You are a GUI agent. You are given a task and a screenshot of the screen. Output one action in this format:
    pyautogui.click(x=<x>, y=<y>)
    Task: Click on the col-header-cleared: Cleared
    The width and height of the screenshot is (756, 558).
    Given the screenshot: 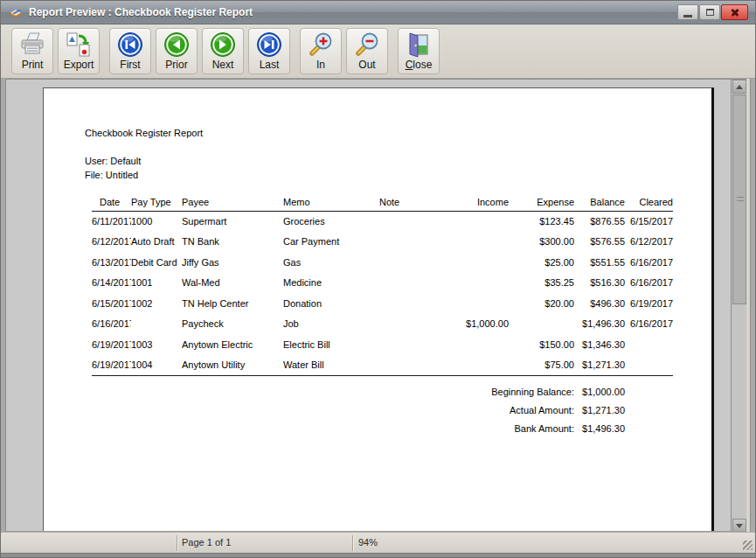 What is the action you would take?
    pyautogui.click(x=648, y=202)
    